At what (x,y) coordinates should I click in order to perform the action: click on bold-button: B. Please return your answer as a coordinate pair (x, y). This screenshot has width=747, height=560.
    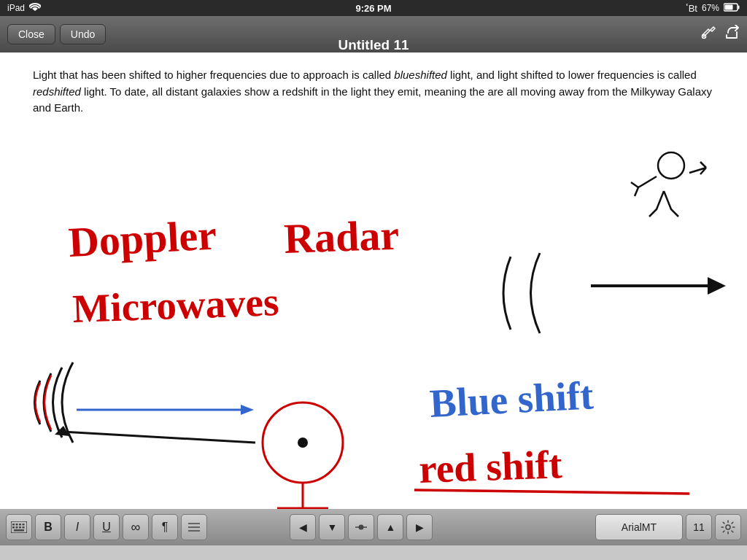
    Looking at the image, I should click on (48, 527).